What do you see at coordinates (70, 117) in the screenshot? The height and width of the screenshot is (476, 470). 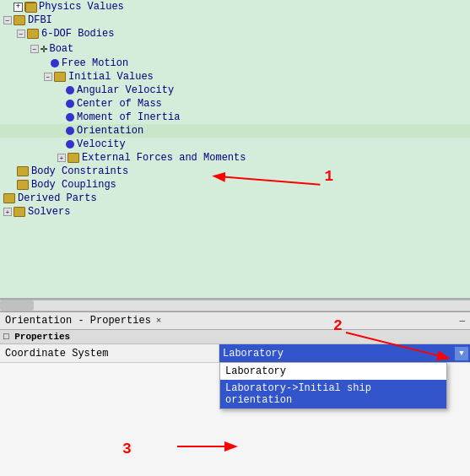 I see `bullet-moment-of-inertia` at bounding box center [70, 117].